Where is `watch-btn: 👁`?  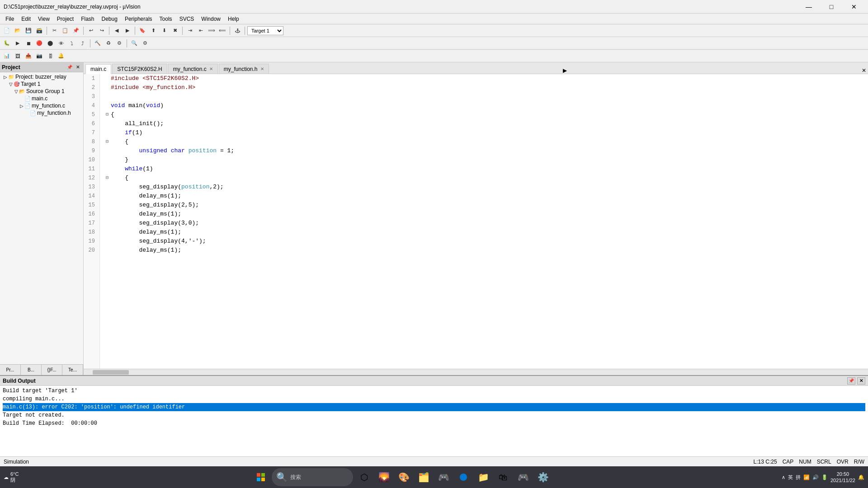 watch-btn: 👁 is located at coordinates (61, 43).